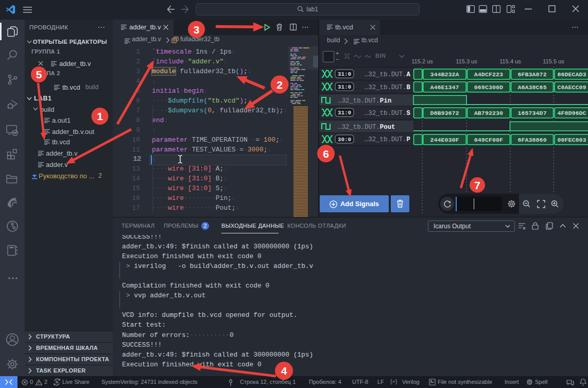 Image resolution: width=588 pixels, height=388 pixels. What do you see at coordinates (388, 88) in the screenshot?
I see `svg-text: …32_tb.DUT.B` at bounding box center [388, 88].